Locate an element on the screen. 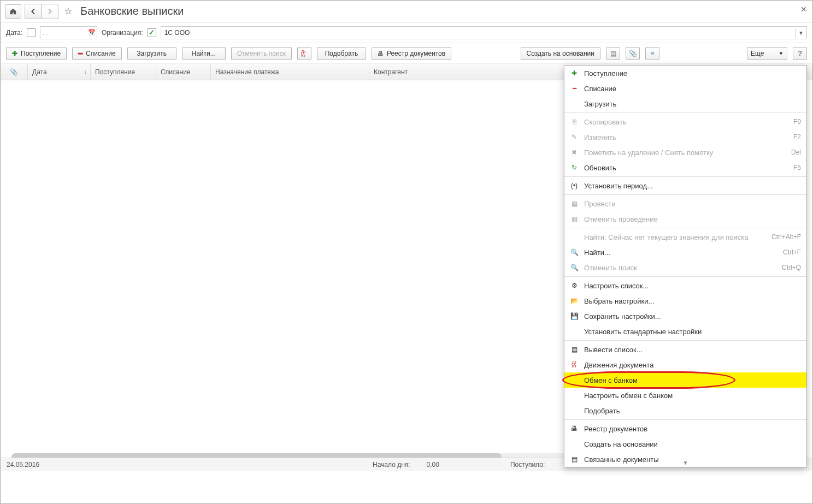 Image resolution: width=813 pixels, height=504 pixels. menu-set-period: (•)Установить период... is located at coordinates (685, 186).